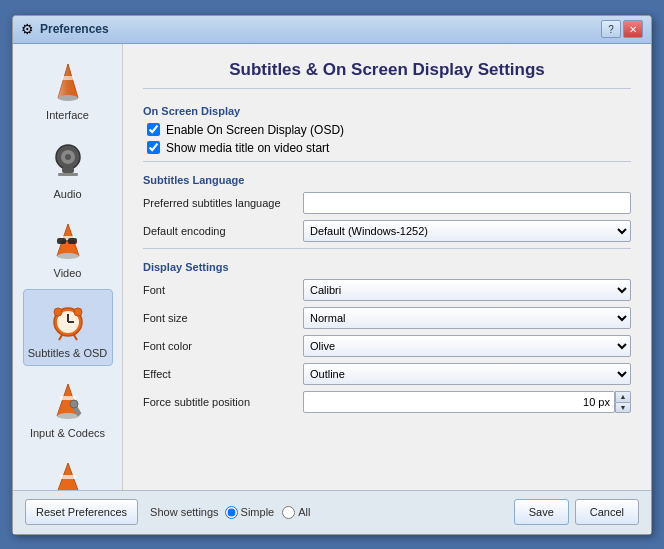 The width and height of the screenshot is (664, 549). What do you see at coordinates (258, 512) in the screenshot?
I see `simple-radio-text: Simple` at bounding box center [258, 512].